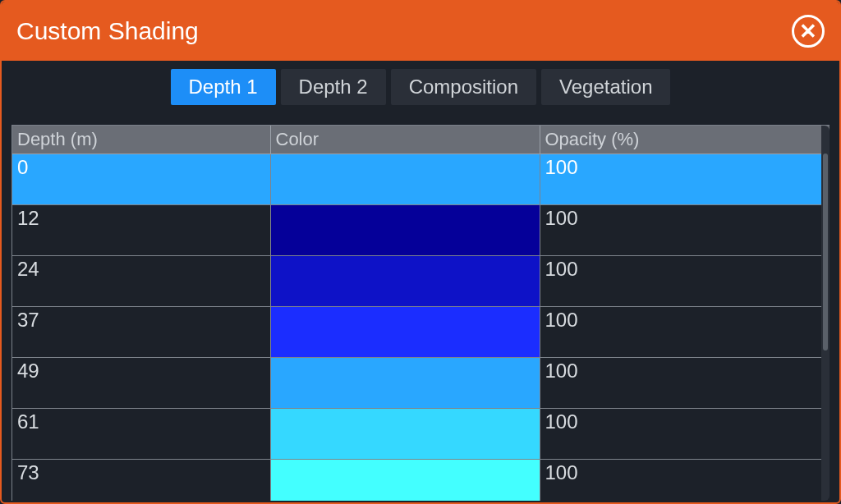  What do you see at coordinates (420, 282) in the screenshot?
I see `table-row: 24100` at bounding box center [420, 282].